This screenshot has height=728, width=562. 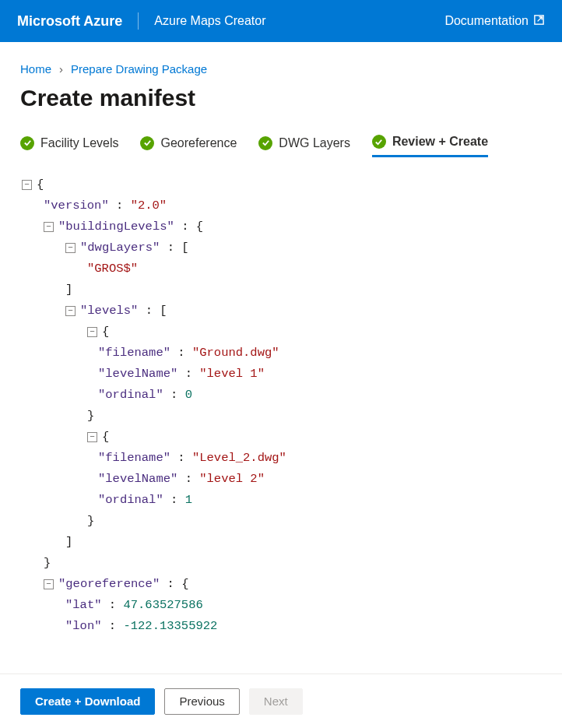 What do you see at coordinates (314, 143) in the screenshot?
I see `step-label: DWG Layers` at bounding box center [314, 143].